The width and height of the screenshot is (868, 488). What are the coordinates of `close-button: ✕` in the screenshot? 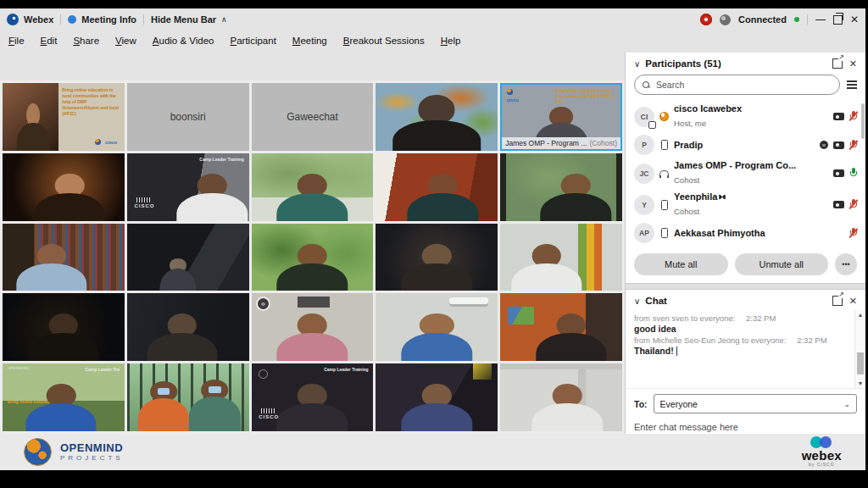 It's located at (854, 19).